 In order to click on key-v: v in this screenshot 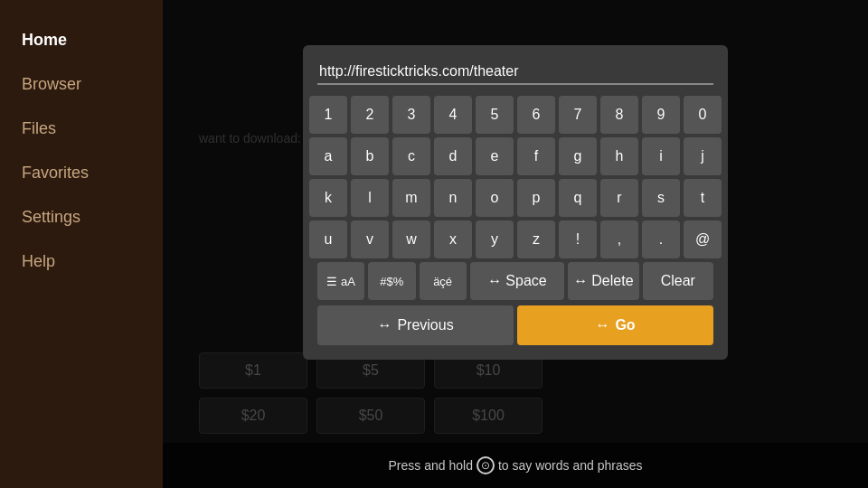, I will do `click(370, 239)`.